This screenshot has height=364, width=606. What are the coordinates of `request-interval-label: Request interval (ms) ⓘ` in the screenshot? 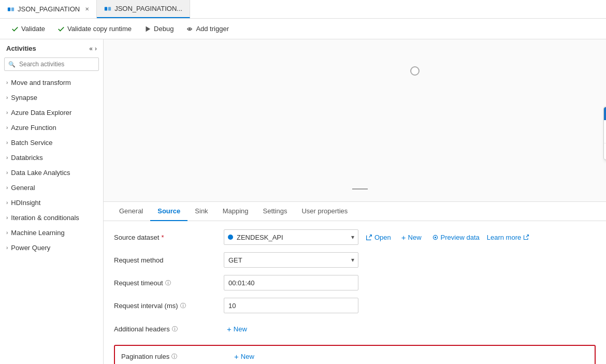 It's located at (166, 305).